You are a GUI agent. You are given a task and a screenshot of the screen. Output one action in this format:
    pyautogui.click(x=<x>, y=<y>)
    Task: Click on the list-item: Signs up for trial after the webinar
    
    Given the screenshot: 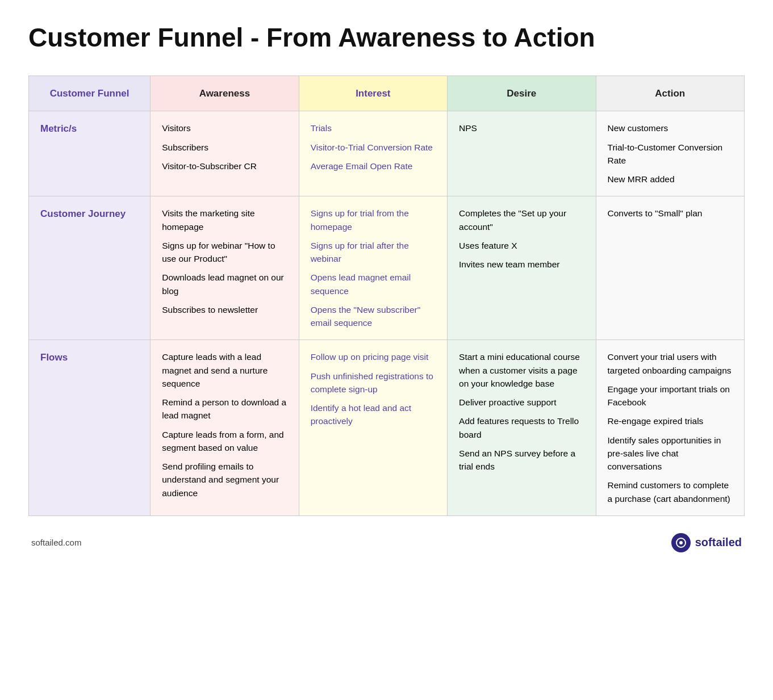 What is the action you would take?
    pyautogui.click(x=373, y=252)
    